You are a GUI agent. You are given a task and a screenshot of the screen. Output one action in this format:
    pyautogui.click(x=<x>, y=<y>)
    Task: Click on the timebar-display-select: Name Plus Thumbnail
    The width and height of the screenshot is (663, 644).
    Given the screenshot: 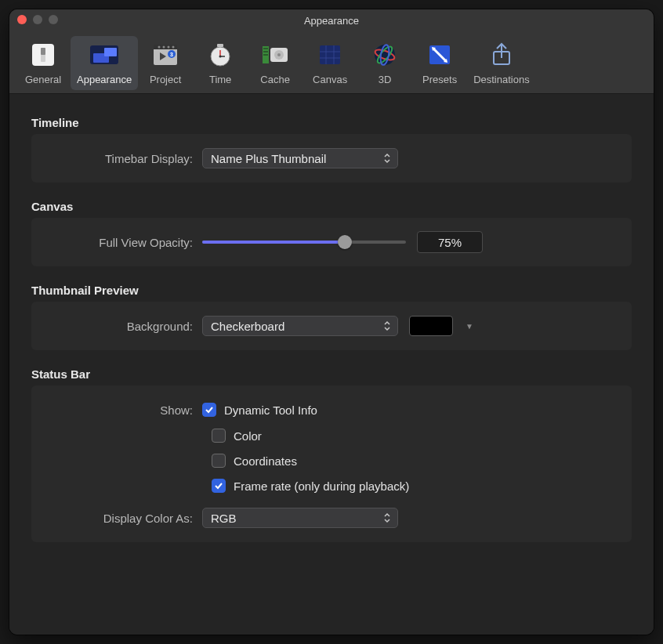 What is the action you would take?
    pyautogui.click(x=300, y=158)
    